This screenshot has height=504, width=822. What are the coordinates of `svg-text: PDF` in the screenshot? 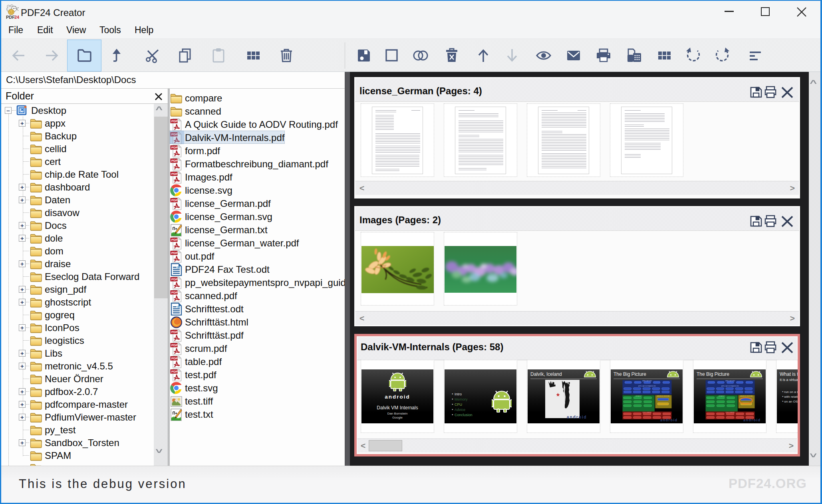 It's located at (10, 17).